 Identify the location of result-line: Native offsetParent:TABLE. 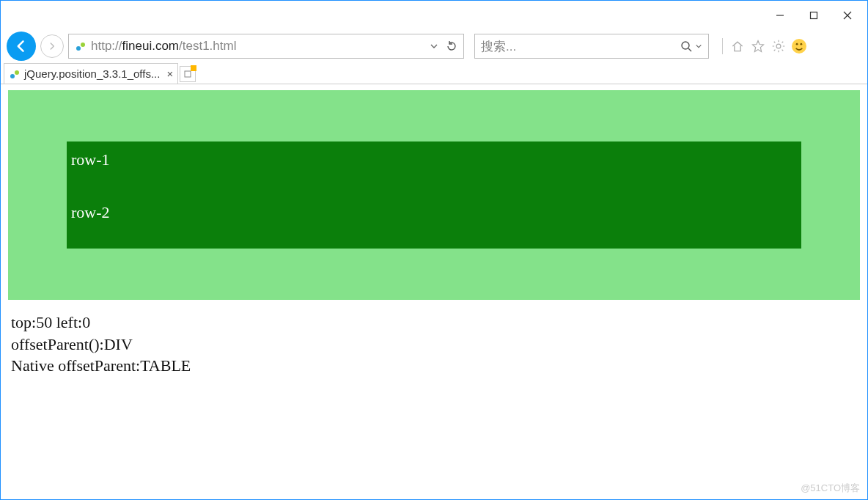
(434, 366).